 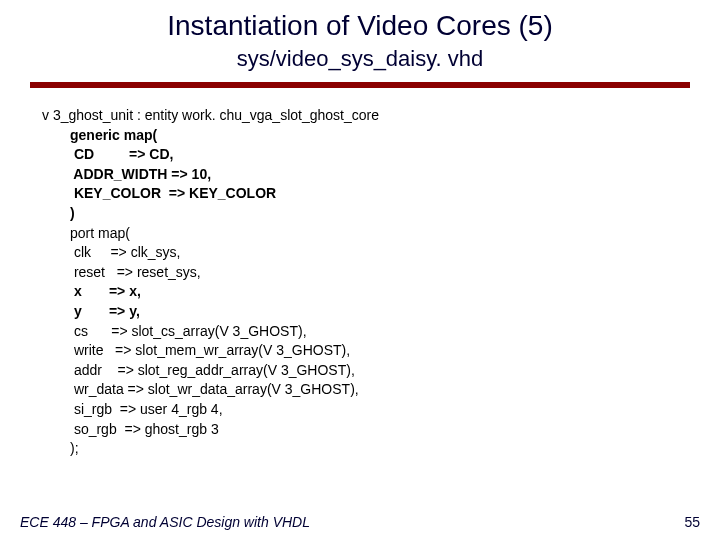 What do you see at coordinates (381, 351) in the screenshot?
I see `code-line: write => slot_mem_wr_array(V 3_GHOST),` at bounding box center [381, 351].